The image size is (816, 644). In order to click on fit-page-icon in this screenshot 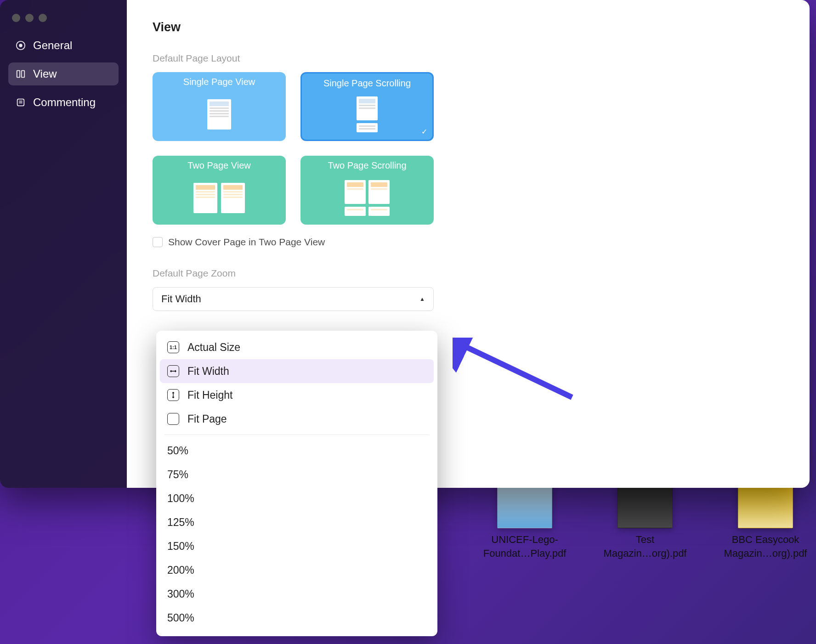, I will do `click(173, 419)`.